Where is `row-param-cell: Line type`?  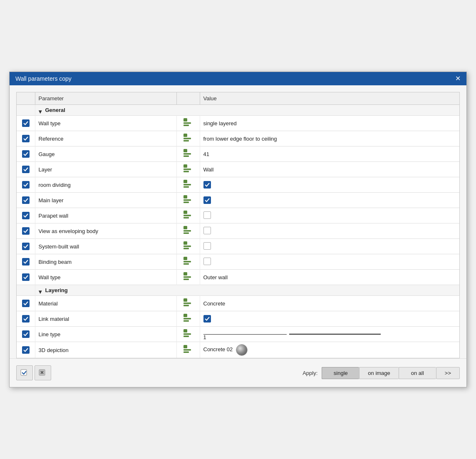 row-param-cell: Line type is located at coordinates (106, 335).